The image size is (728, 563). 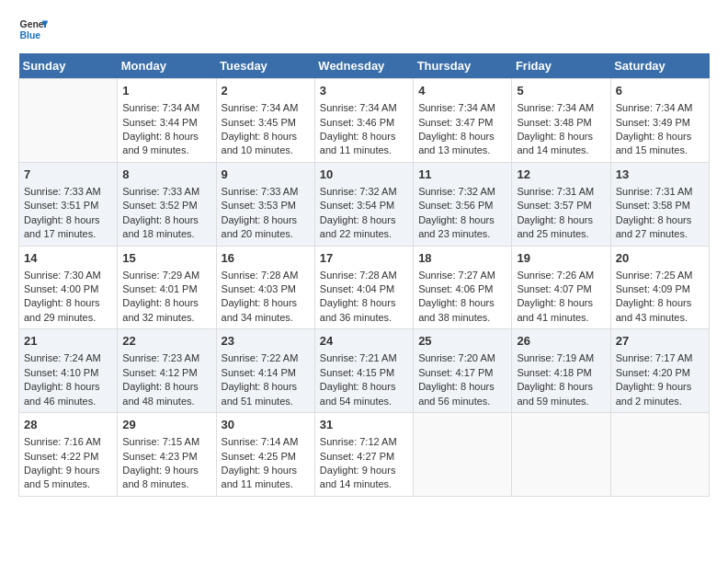 I want to click on daylight-text: Daylight: 8 hours and 14 minutes., so click(x=555, y=144).